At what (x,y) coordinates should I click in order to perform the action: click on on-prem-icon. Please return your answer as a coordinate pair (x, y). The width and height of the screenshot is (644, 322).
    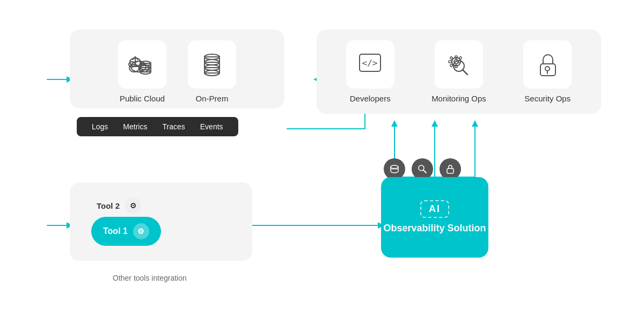
    Looking at the image, I should click on (213, 64).